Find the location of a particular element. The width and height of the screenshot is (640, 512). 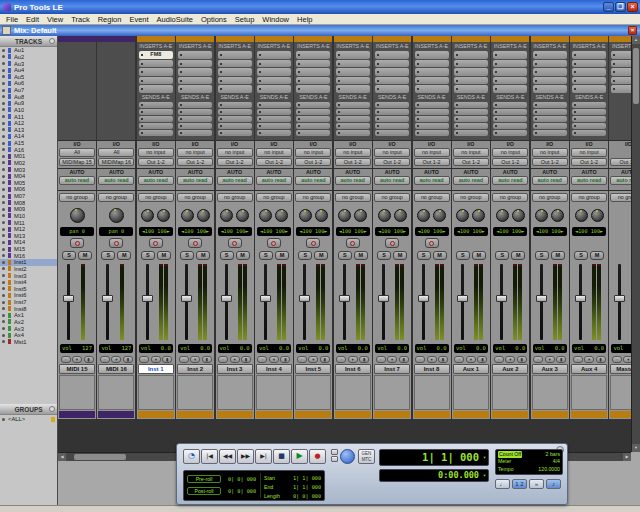

pan-knob-right is located at coordinates (478, 216).